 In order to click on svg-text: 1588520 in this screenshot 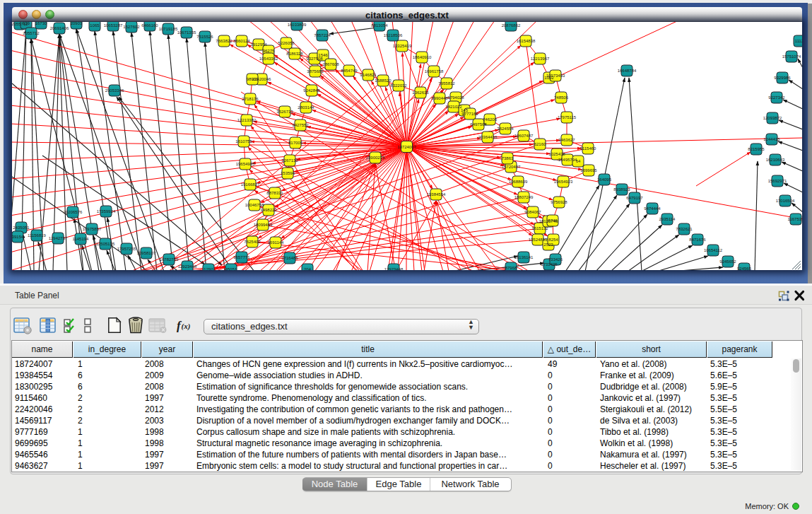, I will do `click(383, 81)`.